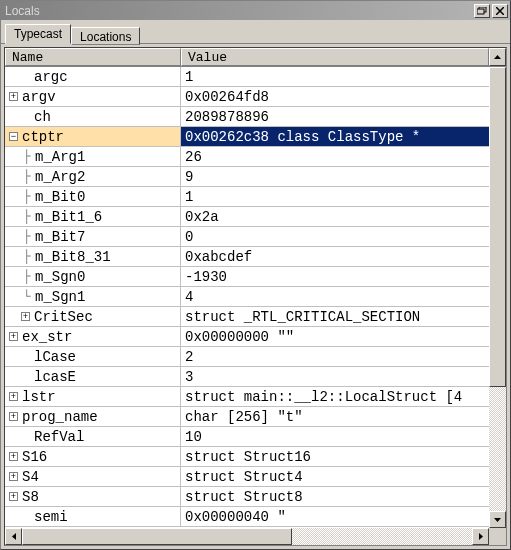  I want to click on name-cell: ├m_Arg2, so click(93, 177).